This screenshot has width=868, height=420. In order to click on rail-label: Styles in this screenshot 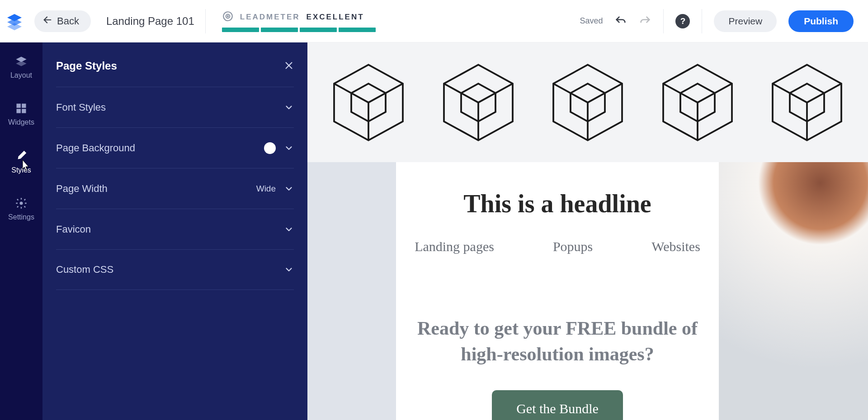, I will do `click(21, 170)`.